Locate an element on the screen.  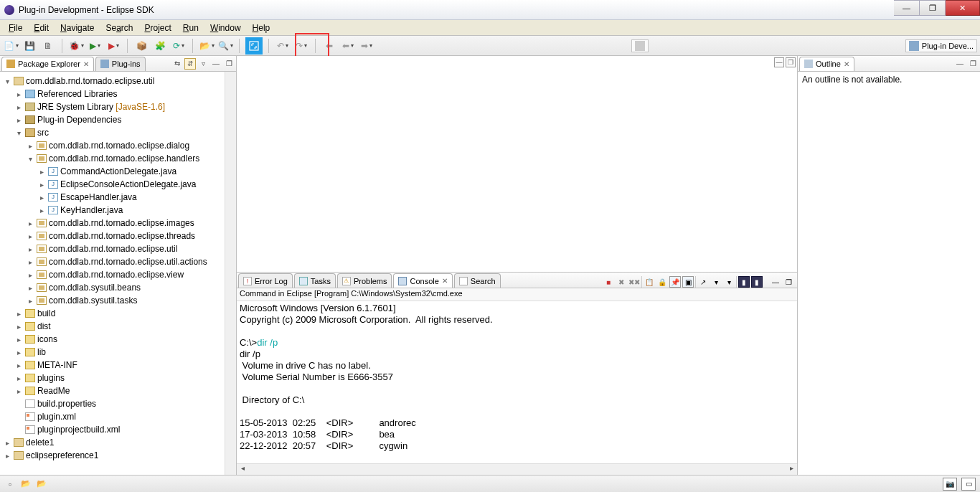
tree-project: com.ddlab.rnd.tornado.eclipse.util is located at coordinates (90, 81).